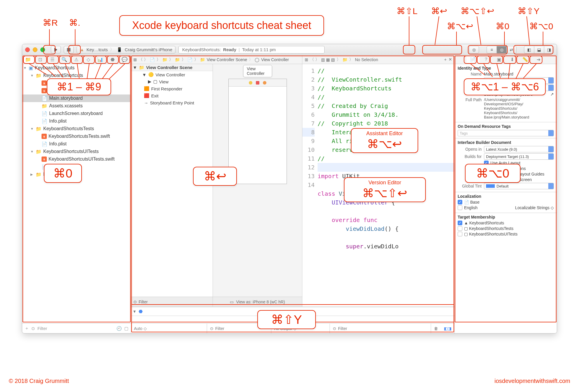 This screenshot has width=579, height=392. Describe the element at coordinates (43, 50) in the screenshot. I see `zoom-window-icon` at that location.